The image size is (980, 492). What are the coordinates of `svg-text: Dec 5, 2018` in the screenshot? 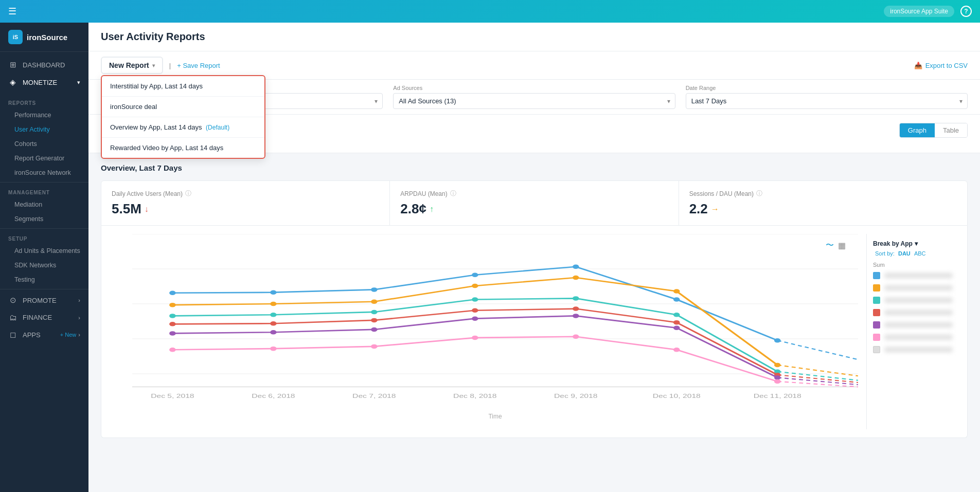 It's located at (172, 396).